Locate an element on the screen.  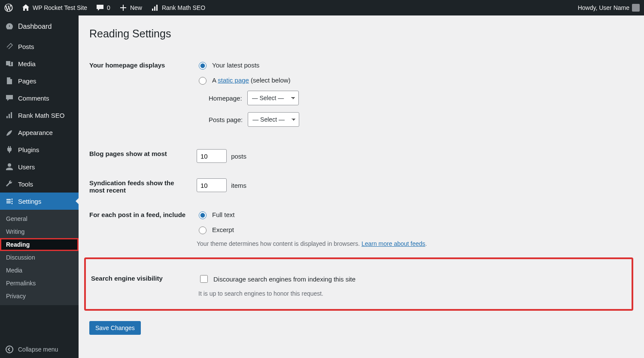
radio-static-page-label: A static page (select below) is located at coordinates (252, 80).